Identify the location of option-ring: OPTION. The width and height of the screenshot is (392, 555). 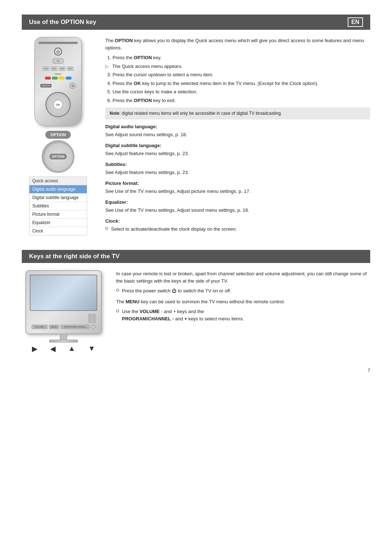
(58, 157).